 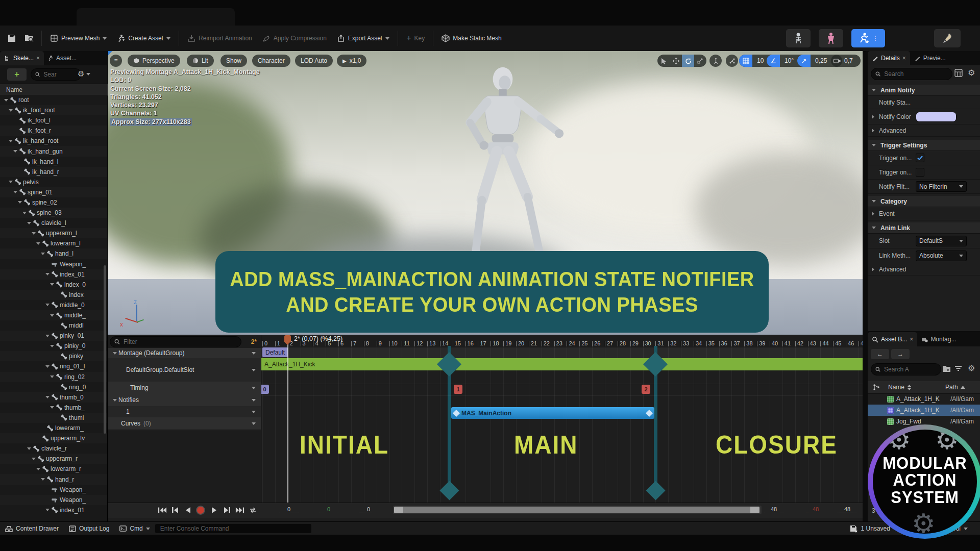 I want to click on section-trigger-settings: Trigger Settings, so click(x=924, y=145).